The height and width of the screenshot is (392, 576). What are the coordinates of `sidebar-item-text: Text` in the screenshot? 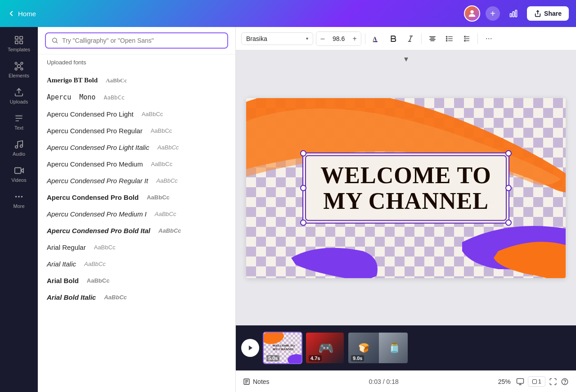 It's located at (19, 121).